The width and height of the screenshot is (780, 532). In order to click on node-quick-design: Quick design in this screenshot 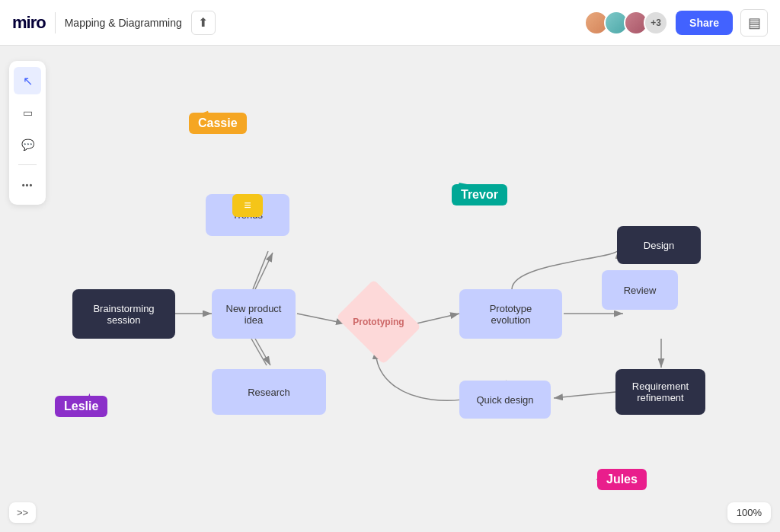, I will do `click(505, 400)`.